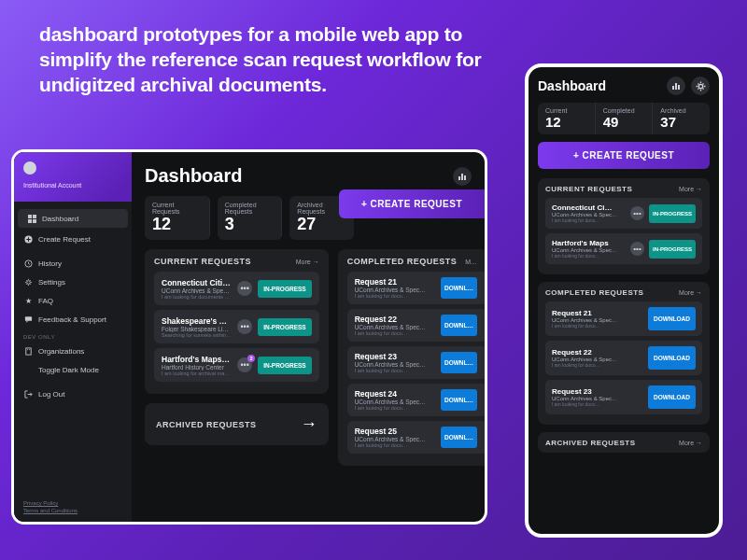 This screenshot has height=560, width=747. Describe the element at coordinates (682, 110) in the screenshot. I see `stat-label: Archived` at that location.